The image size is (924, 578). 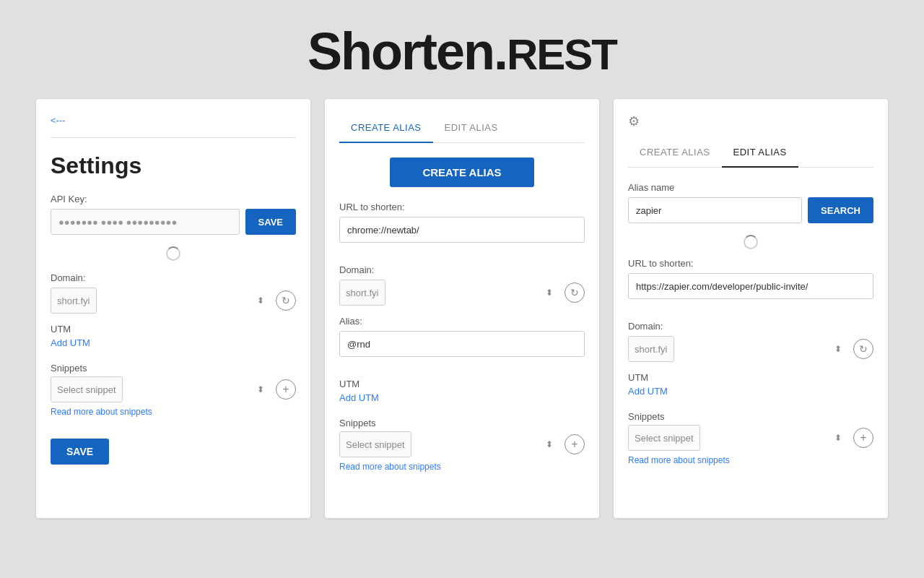 I want to click on snippets-select-row: Select snippet +, so click(x=173, y=389).